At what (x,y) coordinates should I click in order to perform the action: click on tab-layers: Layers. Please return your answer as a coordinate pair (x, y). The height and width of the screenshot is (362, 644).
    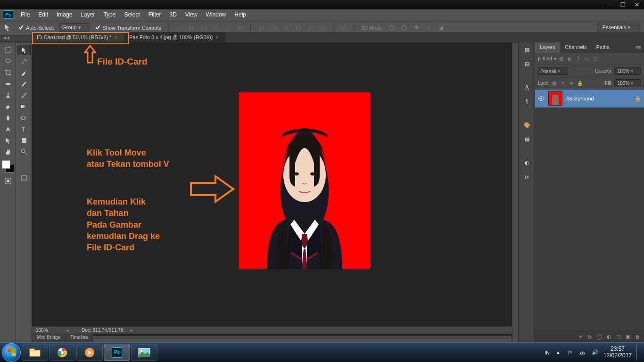
    Looking at the image, I should click on (548, 48).